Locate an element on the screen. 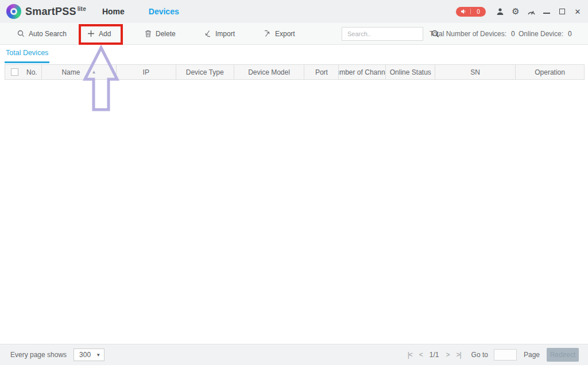 The height and width of the screenshot is (368, 588). redirect-button: Redirect is located at coordinates (563, 355).